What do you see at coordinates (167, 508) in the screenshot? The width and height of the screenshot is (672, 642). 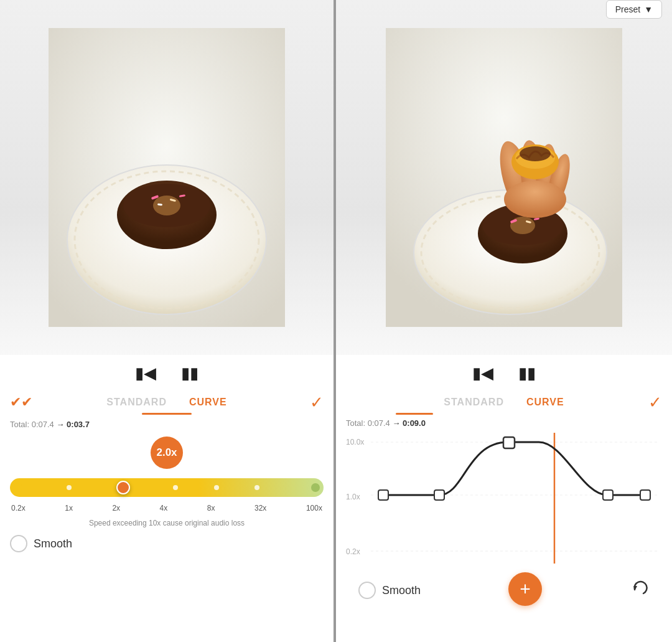 I see `left-speed-labels: 0.2x 1x 2x 4x 8x 32x 100x` at bounding box center [167, 508].